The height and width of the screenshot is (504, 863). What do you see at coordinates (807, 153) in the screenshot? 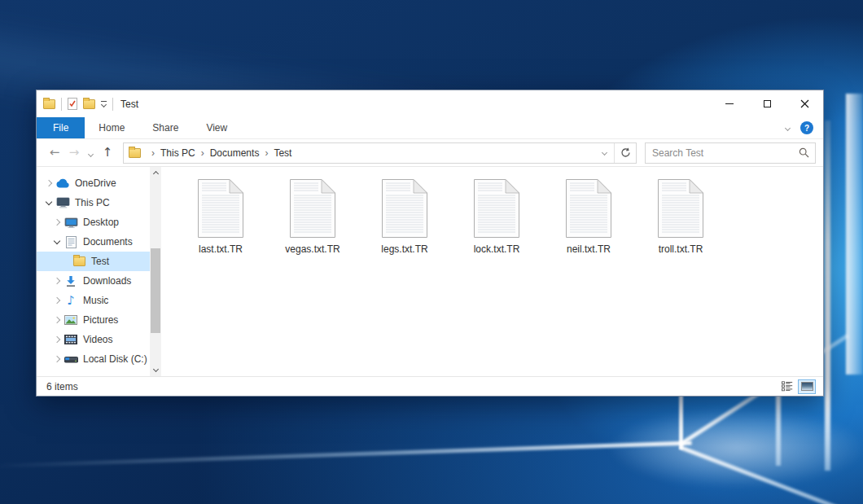
I see `search-icon` at bounding box center [807, 153].